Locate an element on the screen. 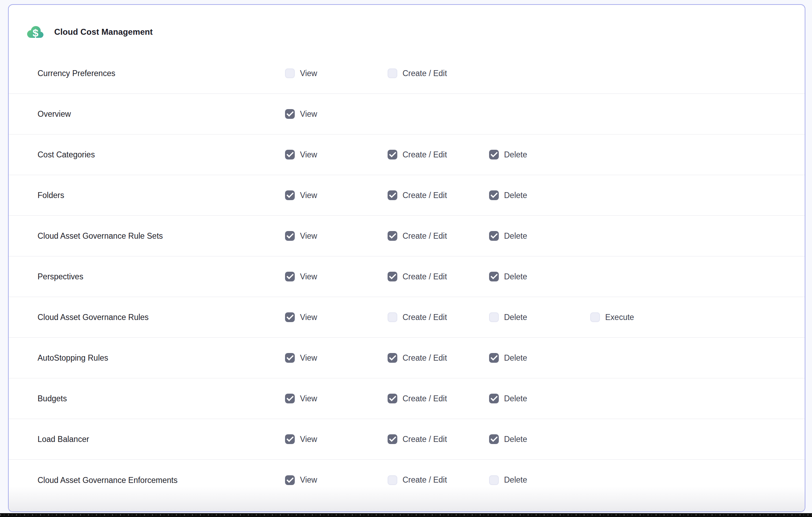  execute-checkbox-cloud-asset-governance-rules: Execute is located at coordinates (612, 317).